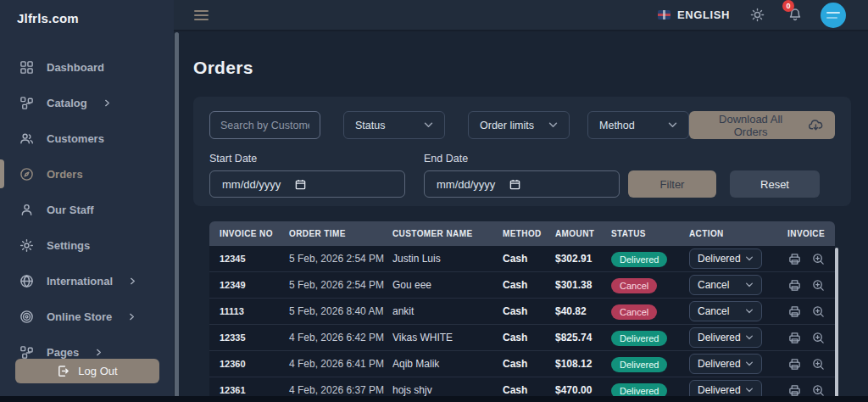 This screenshot has width=868, height=402. Describe the element at coordinates (26, 245) in the screenshot. I see `settings-icon` at that location.